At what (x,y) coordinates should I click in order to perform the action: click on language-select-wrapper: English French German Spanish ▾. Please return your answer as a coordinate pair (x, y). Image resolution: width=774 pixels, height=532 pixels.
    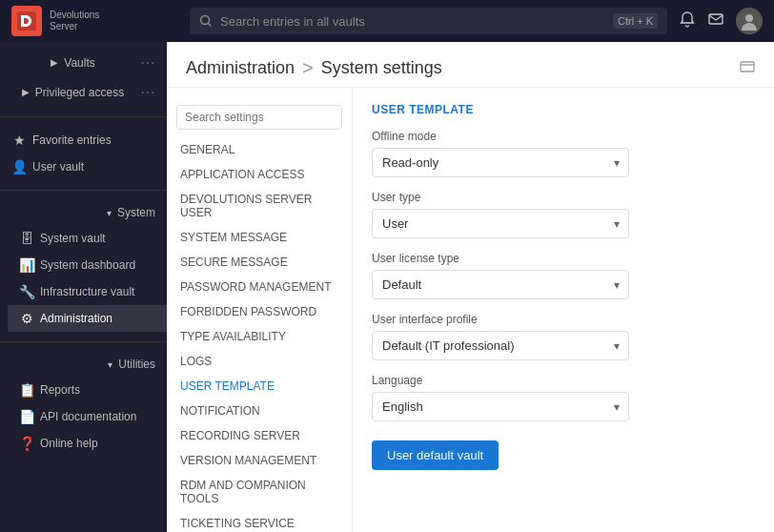
    Looking at the image, I should click on (500, 406).